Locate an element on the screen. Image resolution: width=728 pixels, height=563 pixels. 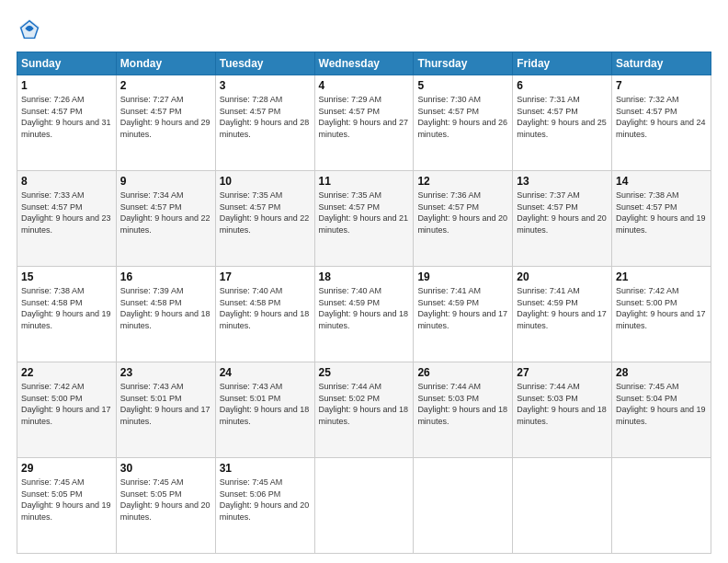
day-info: Sunrise: 7:29 AMSunset: 4:57 PMDaylight:… is located at coordinates (364, 117).